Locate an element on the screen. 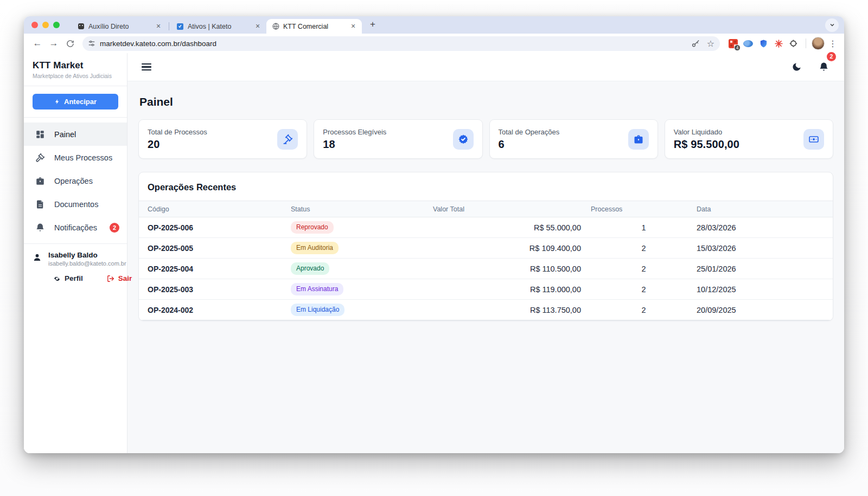  operation-date: 10/12/2025 is located at coordinates (761, 289).